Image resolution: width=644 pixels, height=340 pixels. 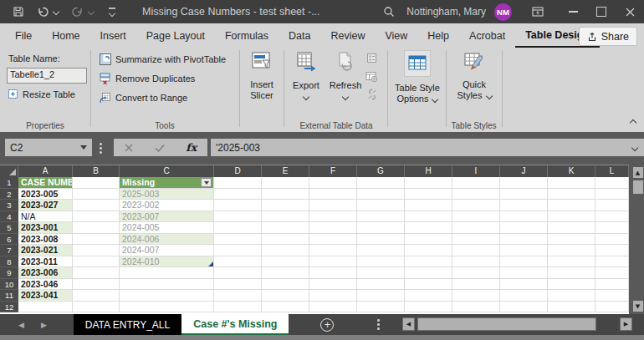 What do you see at coordinates (45, 307) in the screenshot?
I see `cell-A12` at bounding box center [45, 307].